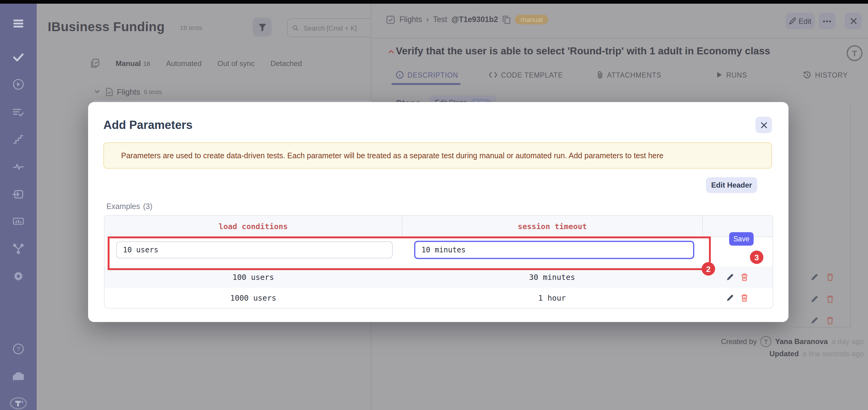 The width and height of the screenshot is (868, 410). I want to click on column-header-session-timeout: session timeout, so click(553, 226).